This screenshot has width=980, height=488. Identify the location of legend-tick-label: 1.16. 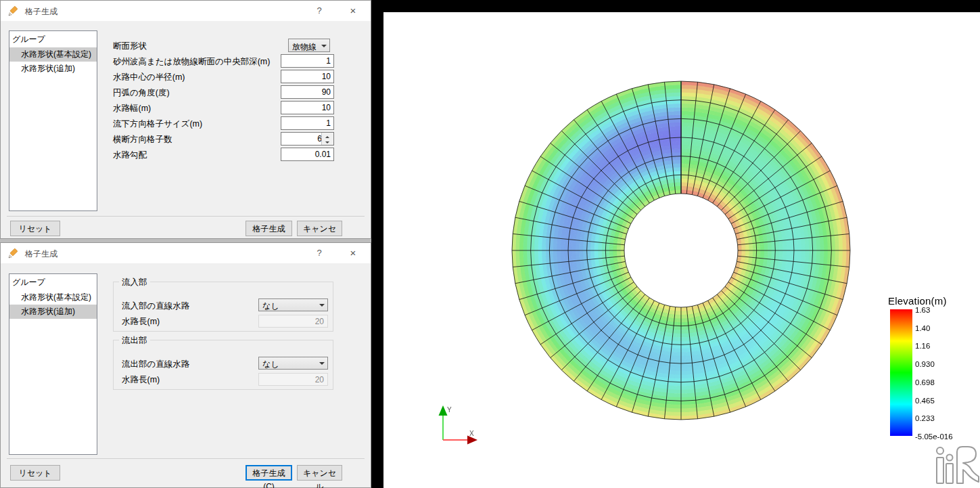
(923, 346).